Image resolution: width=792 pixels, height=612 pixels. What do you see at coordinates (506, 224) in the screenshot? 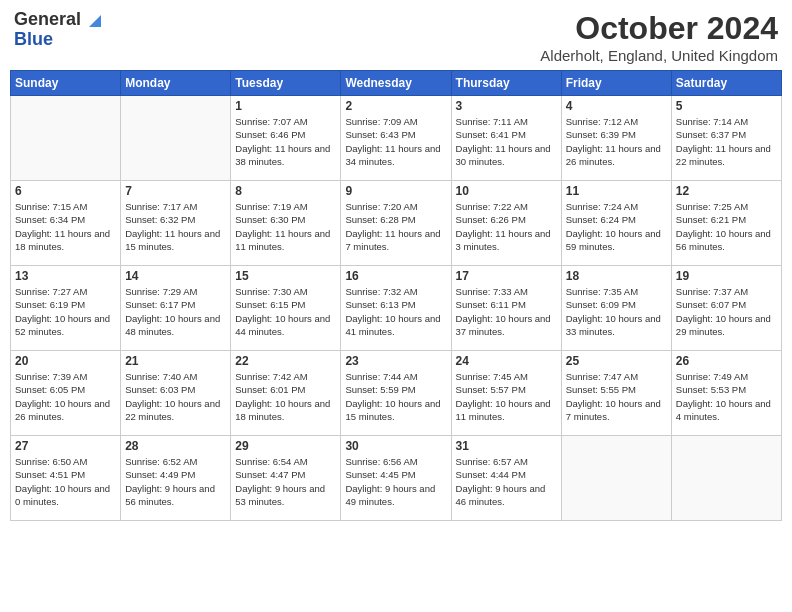
I see `calendar-cell: 10Sunrise: 7:22 AM Sunset: 6:26 PM Dayli…` at bounding box center [506, 224].